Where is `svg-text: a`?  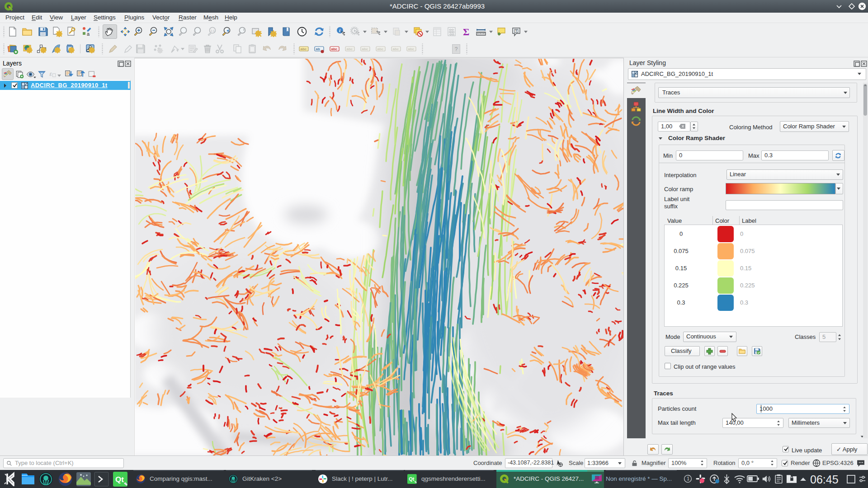
svg-text: a is located at coordinates (89, 34).